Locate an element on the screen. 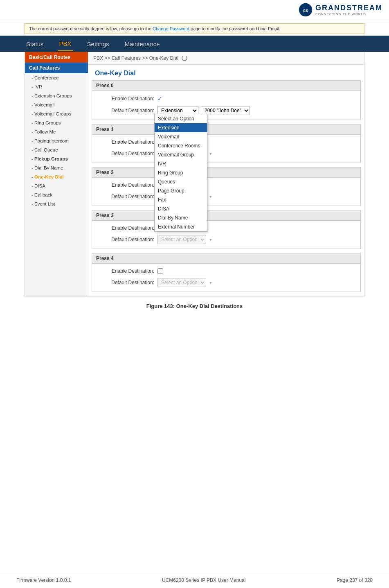 The image size is (389, 588). press-0-body: Enable Destination: ✓ Default Destinatio… is located at coordinates (226, 105).